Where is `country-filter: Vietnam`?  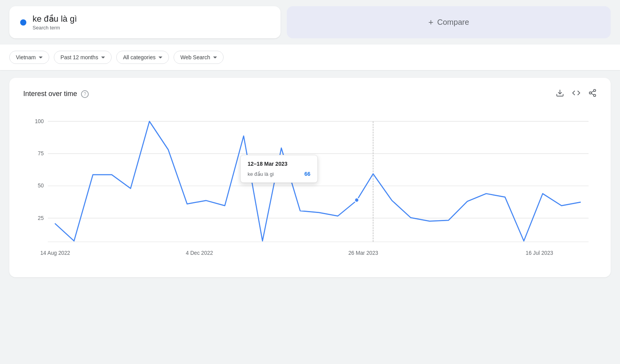 country-filter: Vietnam is located at coordinates (29, 57).